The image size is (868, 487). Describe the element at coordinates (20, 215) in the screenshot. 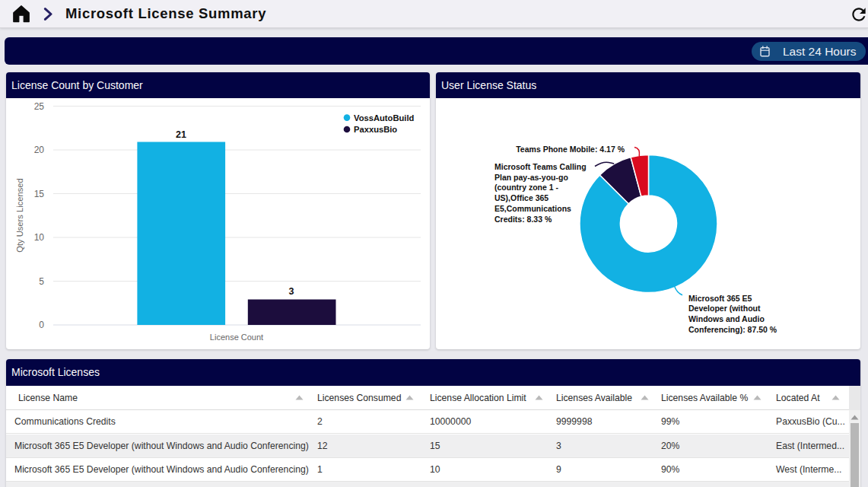

I see `svg-text: Qty Users Licensed` at that location.